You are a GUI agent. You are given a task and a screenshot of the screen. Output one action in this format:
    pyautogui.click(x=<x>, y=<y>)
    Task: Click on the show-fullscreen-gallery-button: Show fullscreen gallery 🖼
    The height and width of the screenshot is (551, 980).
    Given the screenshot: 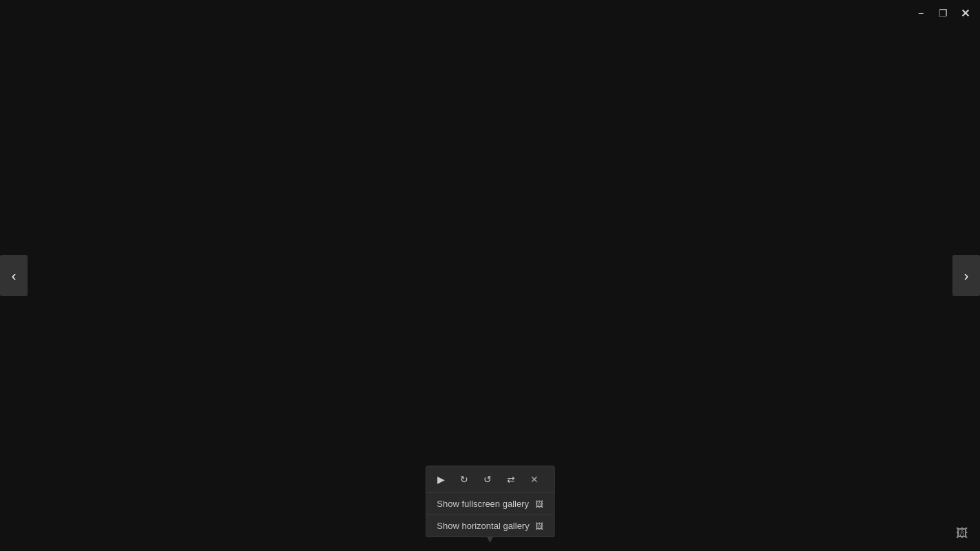 What is the action you would take?
    pyautogui.click(x=490, y=504)
    